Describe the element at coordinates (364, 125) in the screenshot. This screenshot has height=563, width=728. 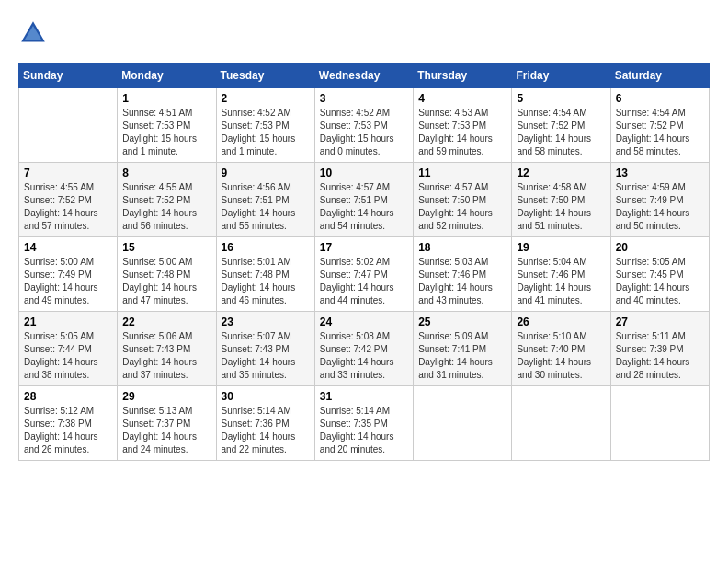
I see `calendar-week-row: 1Sunrise: 4:51 AMSunset: 7:53 PMDaylight…` at that location.